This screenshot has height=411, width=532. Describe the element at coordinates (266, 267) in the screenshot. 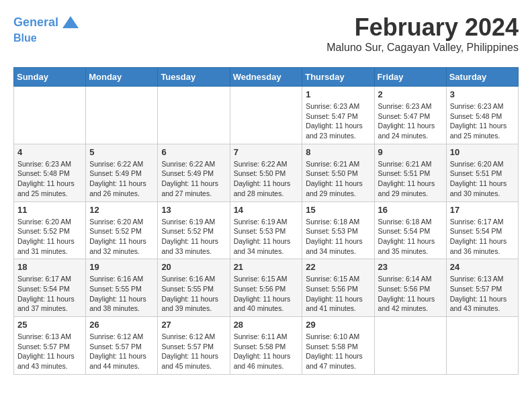

I see `day-number: 21` at that location.